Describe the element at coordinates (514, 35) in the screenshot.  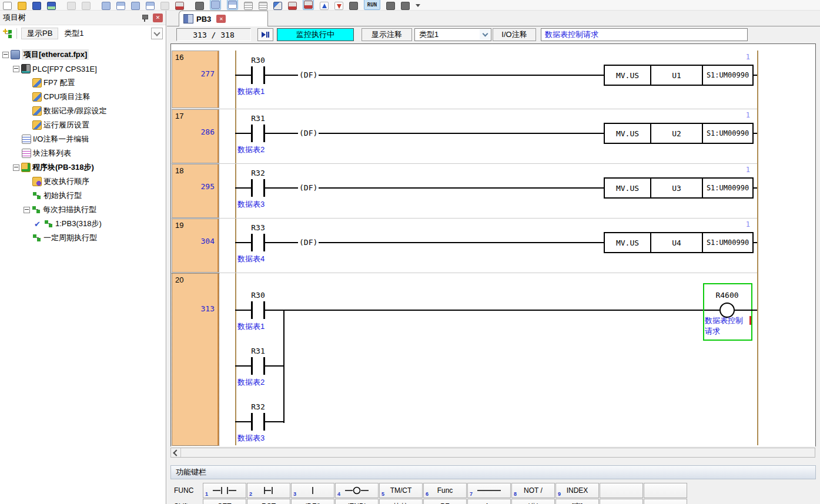
I see `io-comment-button: I/O注释` at that location.